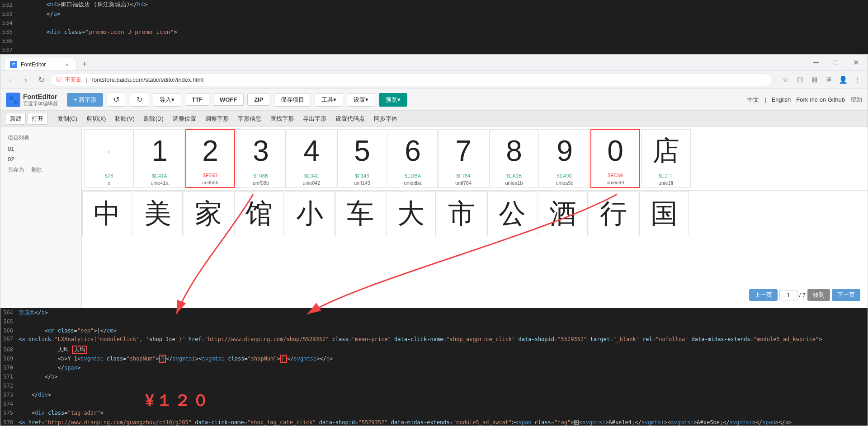 This screenshot has height=426, width=868. Describe the element at coordinates (107, 214) in the screenshot. I see `glyph-cell-zh-0: 中` at that location.